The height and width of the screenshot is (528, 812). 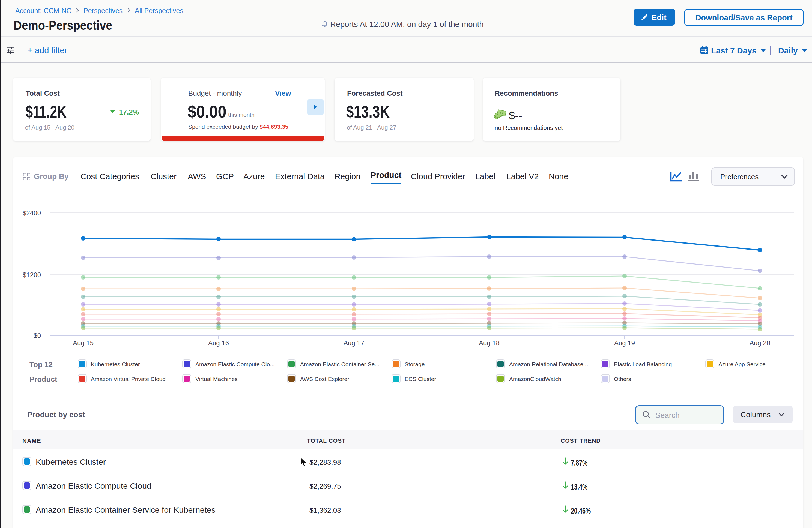 I want to click on svg-text: Aug 16, so click(x=218, y=343).